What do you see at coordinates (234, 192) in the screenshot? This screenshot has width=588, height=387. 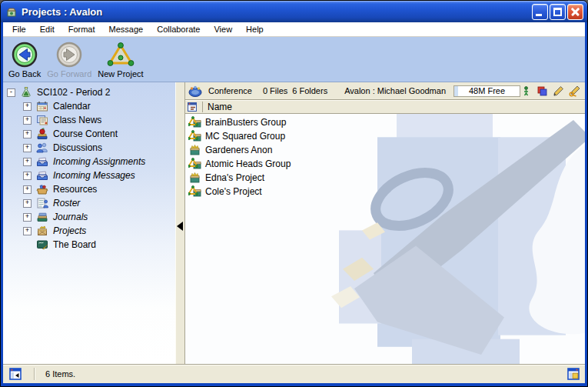 I see `list-item-label: Cole's Project` at bounding box center [234, 192].